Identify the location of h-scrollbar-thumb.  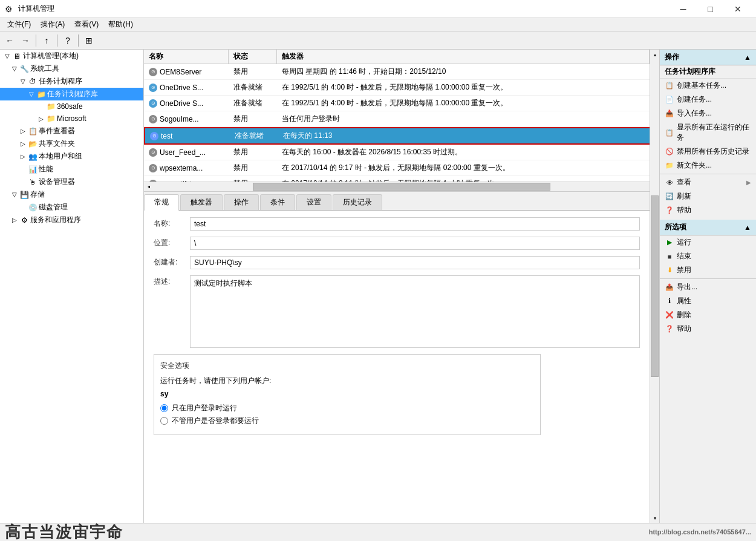
(402, 186).